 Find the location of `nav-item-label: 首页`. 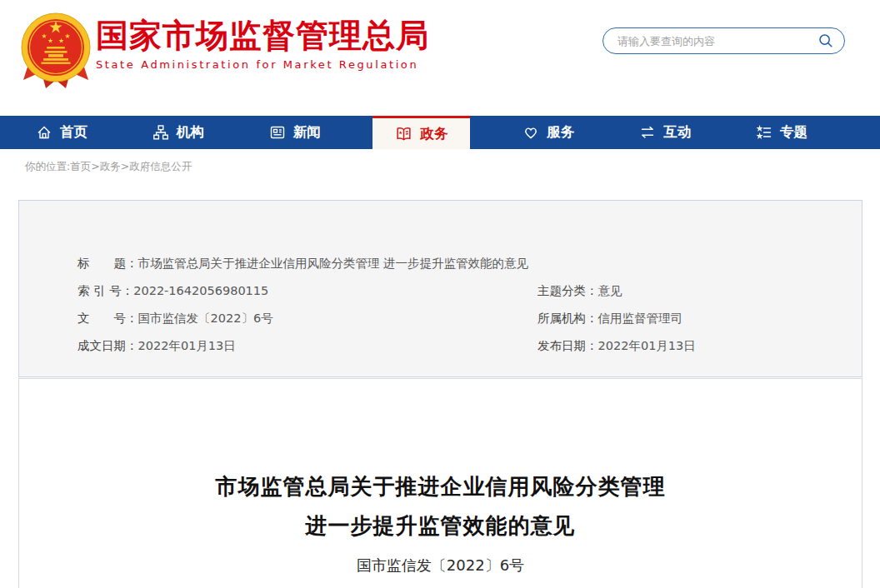

nav-item-label: 首页 is located at coordinates (73, 132).